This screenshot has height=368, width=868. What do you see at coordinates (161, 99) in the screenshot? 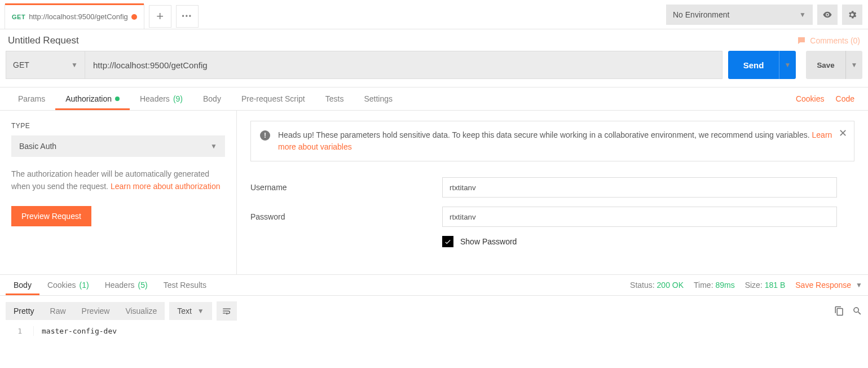
I see `tab-headers: Headers (9)` at bounding box center [161, 99].